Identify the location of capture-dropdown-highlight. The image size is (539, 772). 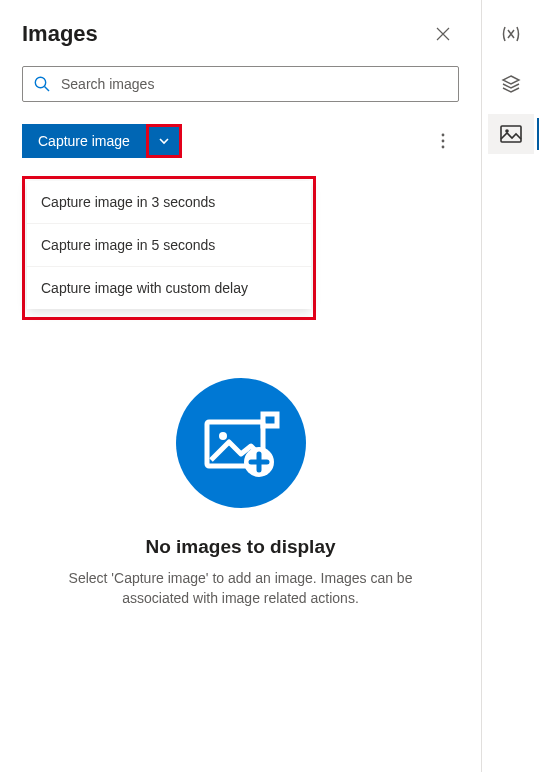
(164, 141).